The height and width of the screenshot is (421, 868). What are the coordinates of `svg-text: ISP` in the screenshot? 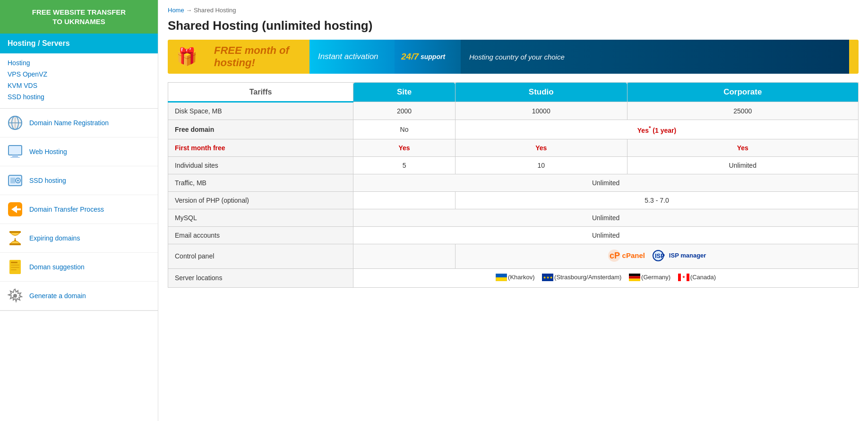 It's located at (660, 256).